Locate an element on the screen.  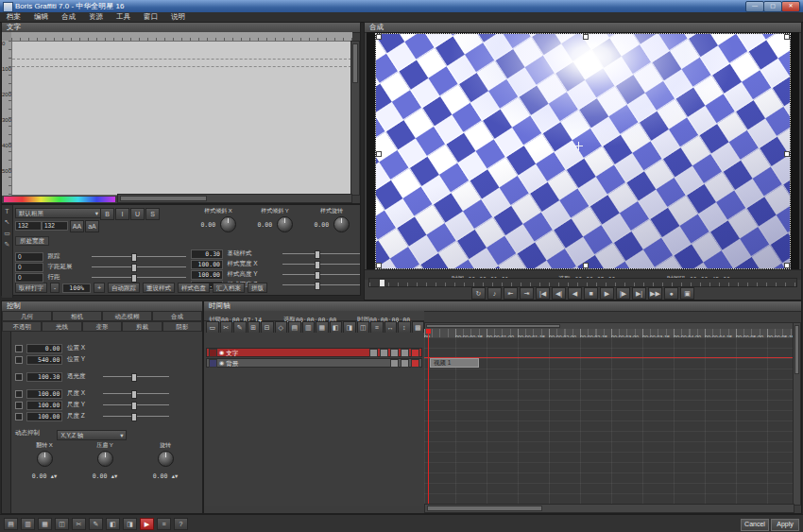
preview-icon: ◨ is located at coordinates (130, 523).